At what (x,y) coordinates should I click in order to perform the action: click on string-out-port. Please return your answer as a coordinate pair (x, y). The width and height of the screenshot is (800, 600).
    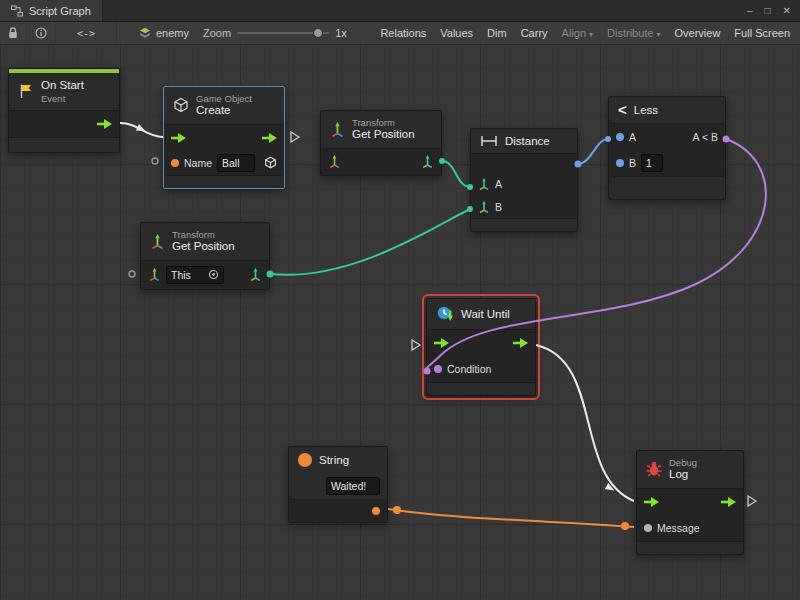
    Looking at the image, I should click on (376, 511).